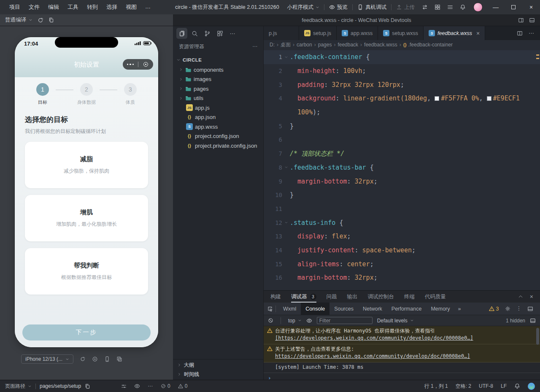 The image size is (540, 392). I want to click on menu-item: 选择, so click(112, 7).